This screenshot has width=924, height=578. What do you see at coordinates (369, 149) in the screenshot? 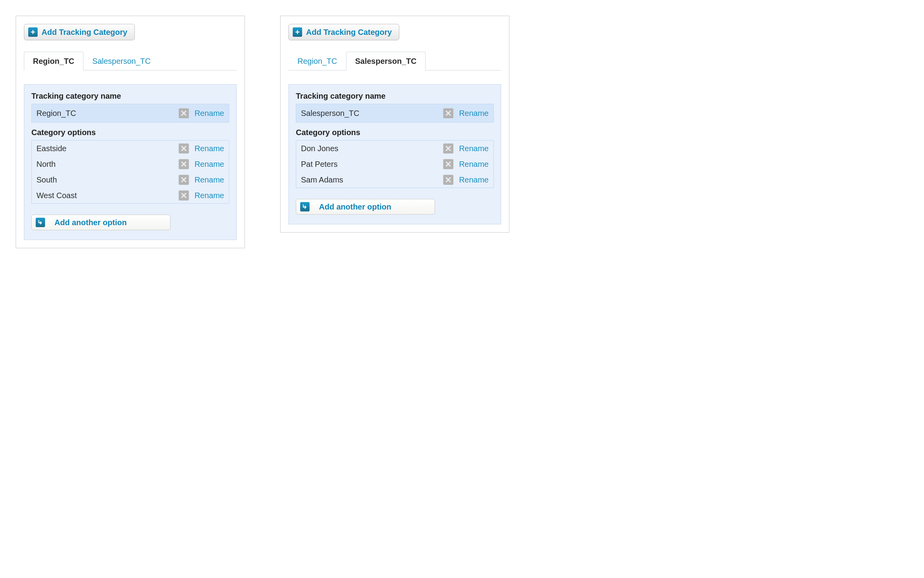
I see `option-text: Don Jones` at bounding box center [369, 149].